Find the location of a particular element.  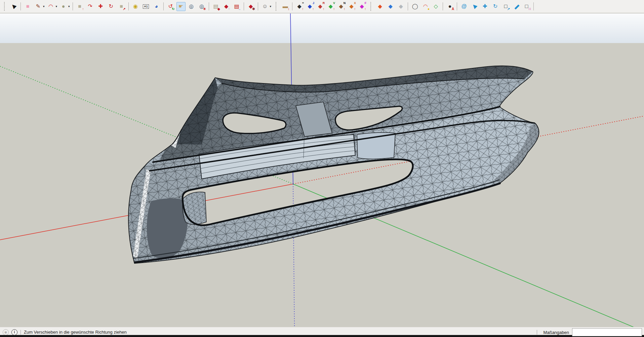

account-dropdown-icon: ▾ is located at coordinates (271, 6).